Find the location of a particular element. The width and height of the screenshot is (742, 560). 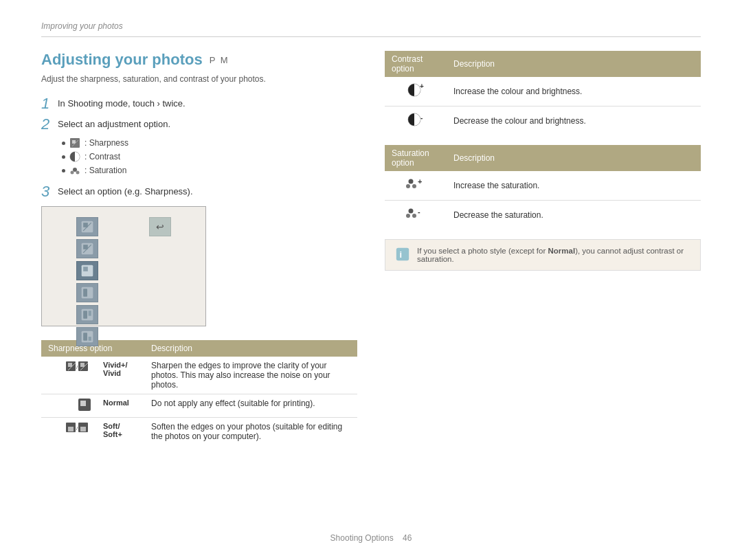

note-box: i If you select a photo style (except fo… is located at coordinates (543, 255).